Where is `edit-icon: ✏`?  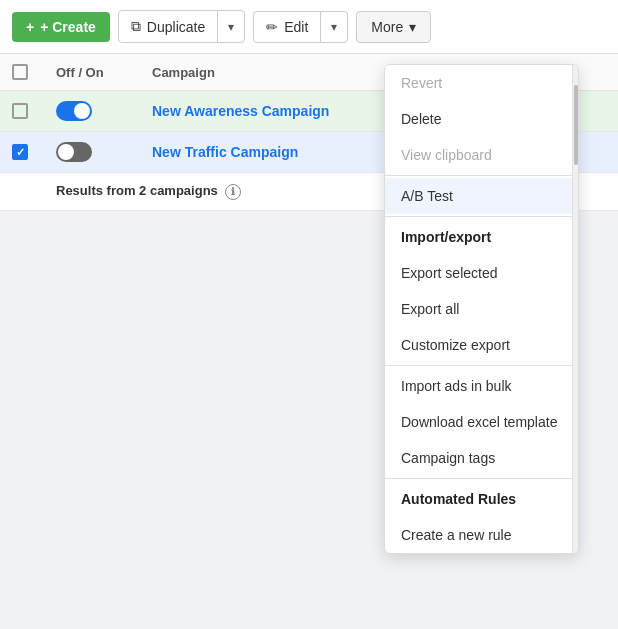 edit-icon: ✏ is located at coordinates (272, 27).